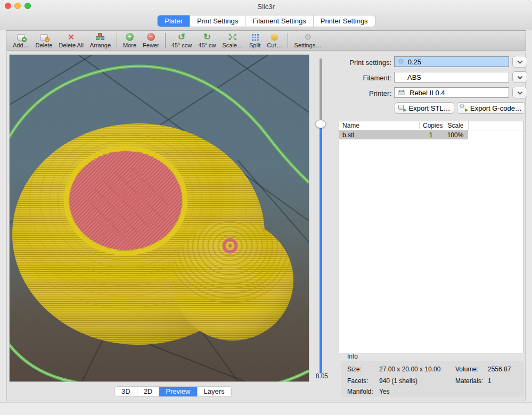 The width and height of the screenshot is (532, 415). Describe the element at coordinates (496, 126) in the screenshot. I see `column-header-spacer` at that location.